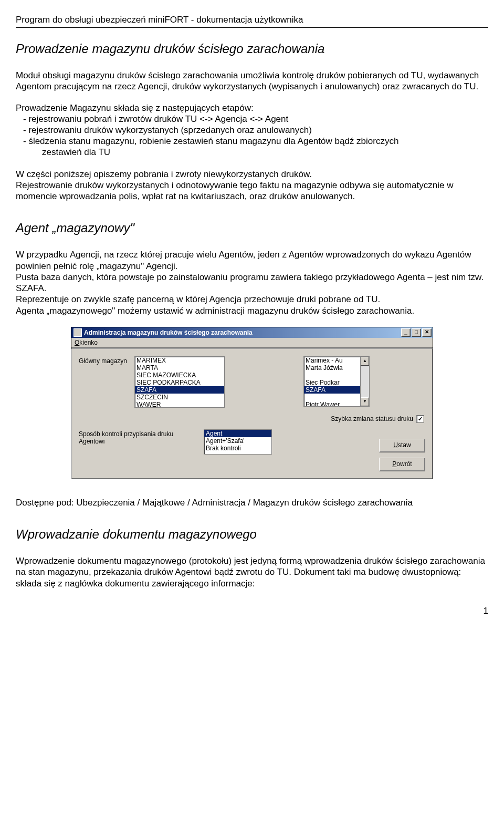 The image size is (504, 836). What do you see at coordinates (252, 611) in the screenshot?
I see `page-number: 1` at bounding box center [252, 611].